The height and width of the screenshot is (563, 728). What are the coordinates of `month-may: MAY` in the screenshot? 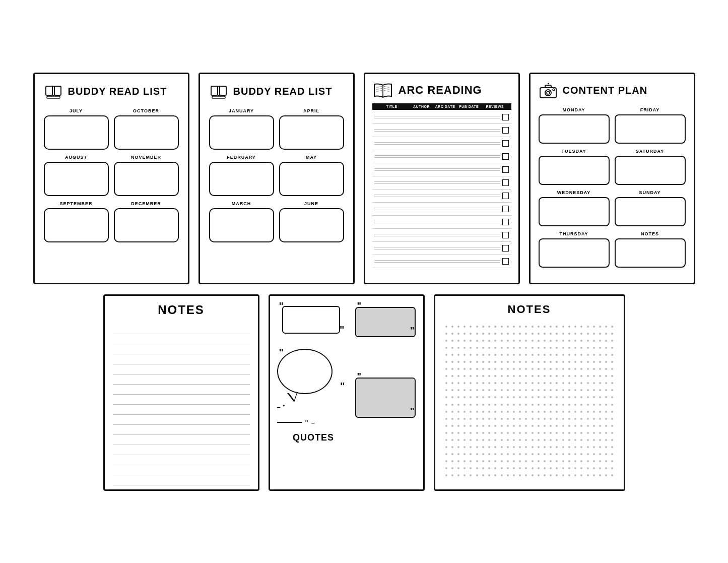 It's located at (311, 157).